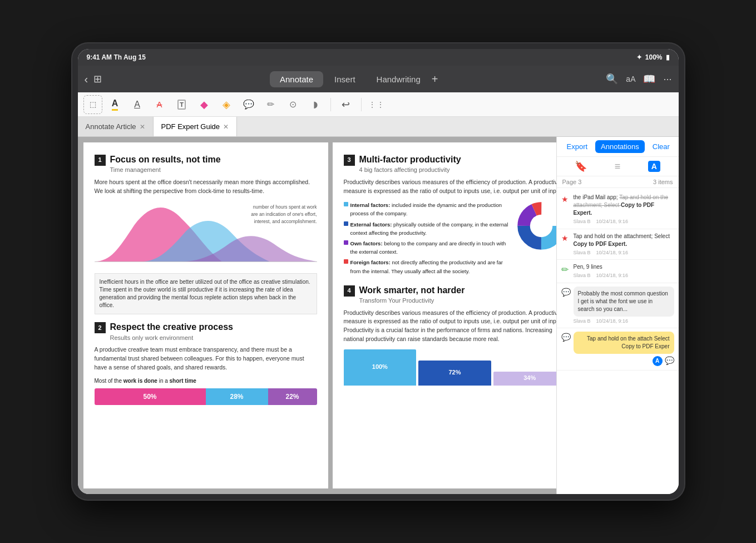 This screenshot has height=543, width=756. What do you see at coordinates (270, 105) in the screenshot?
I see `pencil-icon: ✏` at bounding box center [270, 105].